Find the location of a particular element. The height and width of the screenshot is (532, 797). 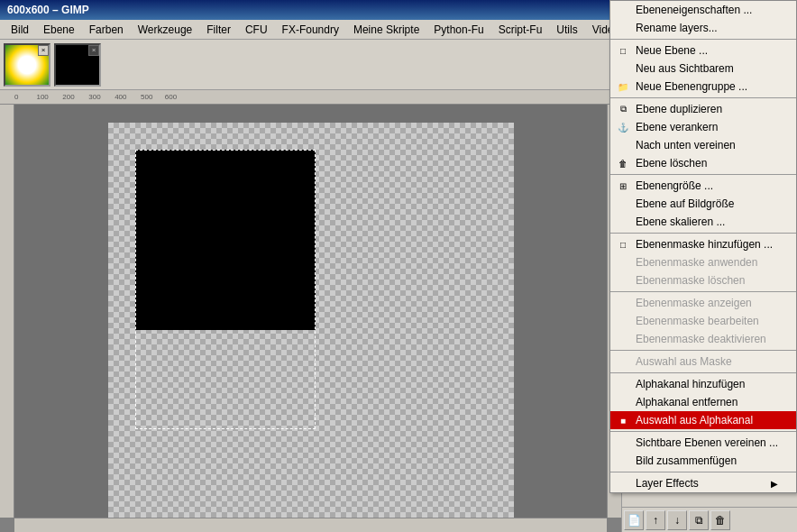

menu-utils: Utils is located at coordinates (566, 30).